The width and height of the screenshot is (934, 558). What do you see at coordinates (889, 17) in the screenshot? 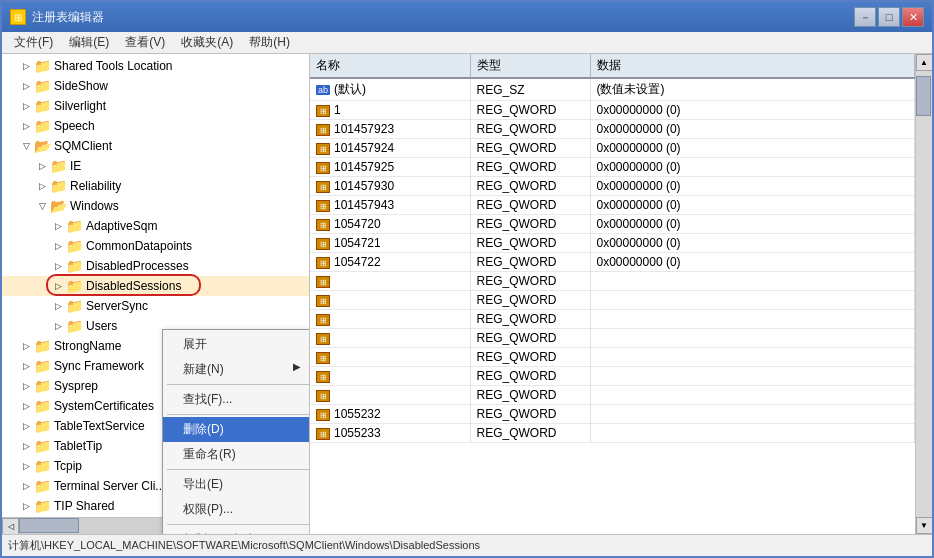
I see `maximize-button: □` at bounding box center [889, 17].